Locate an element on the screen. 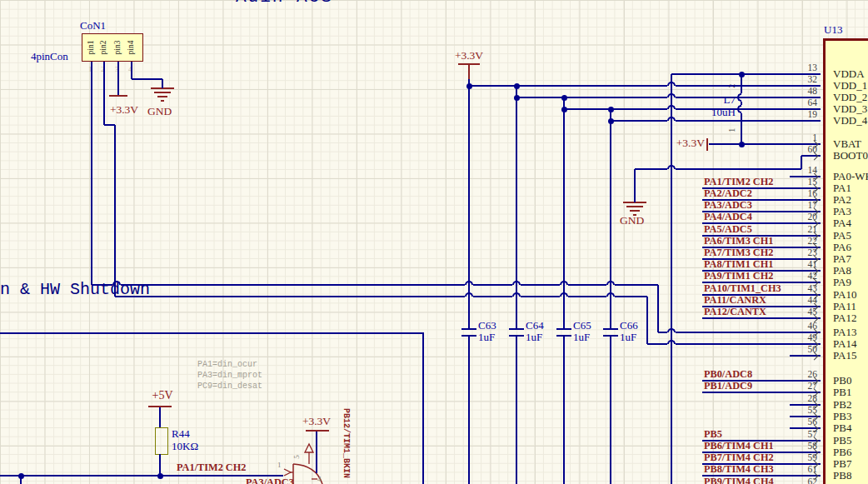 This screenshot has width=868, height=484. net-label: PB6/TIM4 CH1 is located at coordinates (739, 447).